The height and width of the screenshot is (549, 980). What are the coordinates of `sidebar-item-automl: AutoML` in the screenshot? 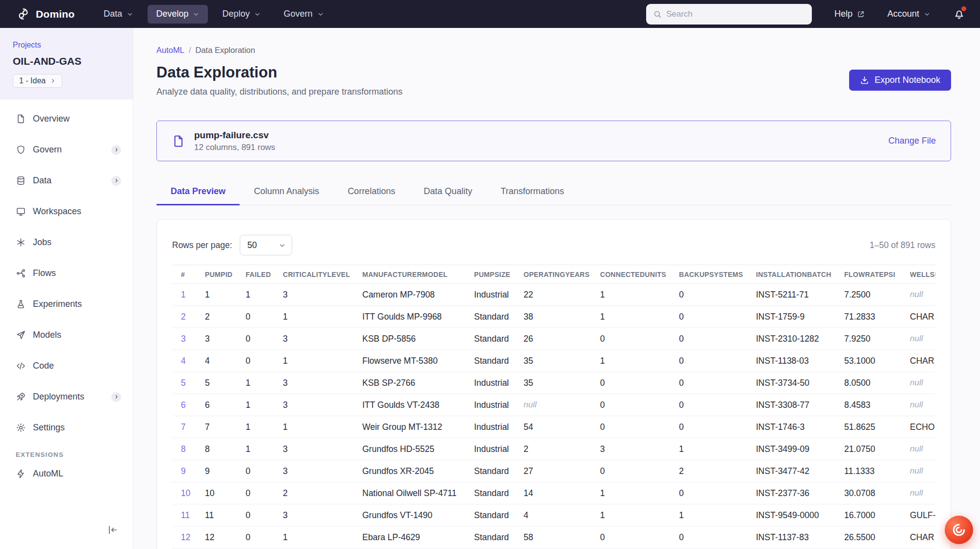 It's located at (67, 474).